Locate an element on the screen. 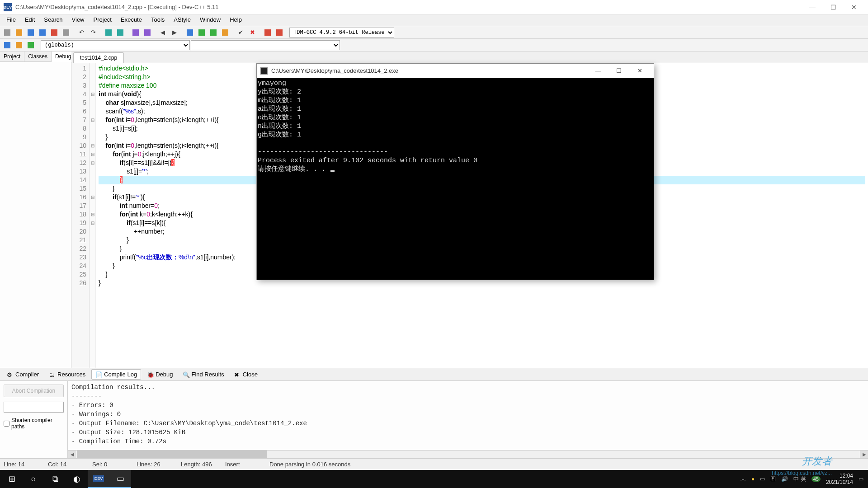 This screenshot has width=868, height=488. stop-button: ✖ is located at coordinates (252, 33).